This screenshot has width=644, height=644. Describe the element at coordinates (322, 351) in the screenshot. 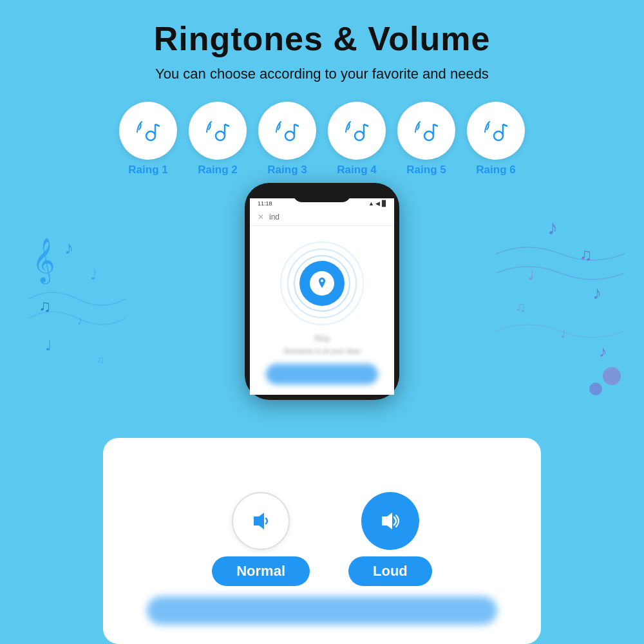

I see `blurred-text-2: Someone is at your door` at that location.